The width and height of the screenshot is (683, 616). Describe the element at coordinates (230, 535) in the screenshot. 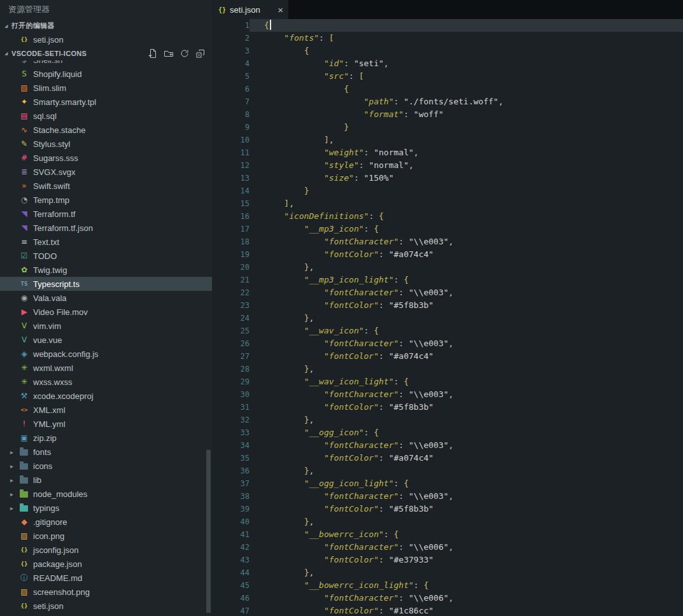

I see `line-number: 41` at that location.